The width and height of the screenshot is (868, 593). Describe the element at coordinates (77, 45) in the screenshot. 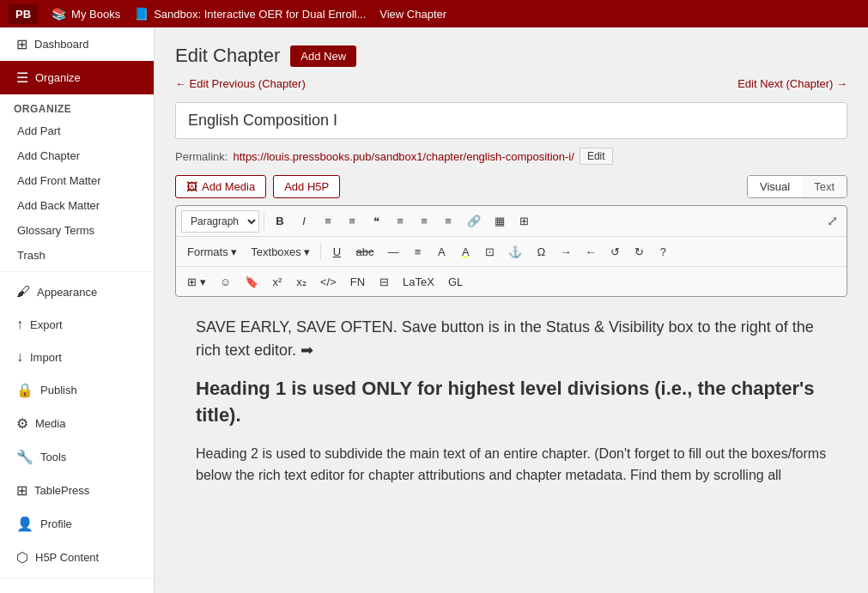

I see `sidebar-item-dashboard: ⊞ Dashboard` at that location.